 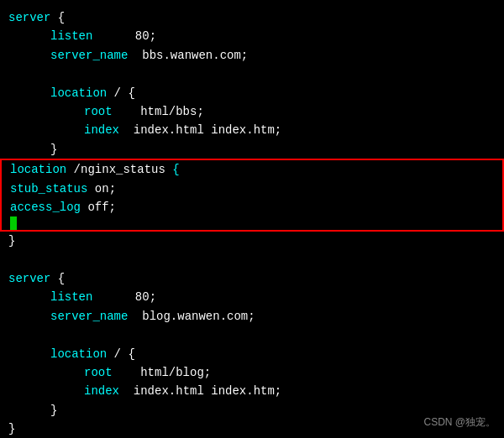 What do you see at coordinates (13, 223) in the screenshot?
I see `text-cursor` at bounding box center [13, 223].